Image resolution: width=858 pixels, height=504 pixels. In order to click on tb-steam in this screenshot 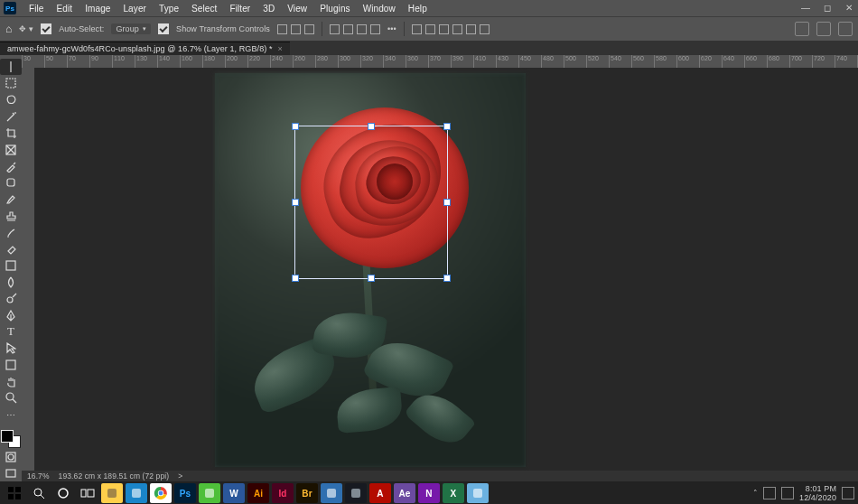, I will do `click(356, 493)`.